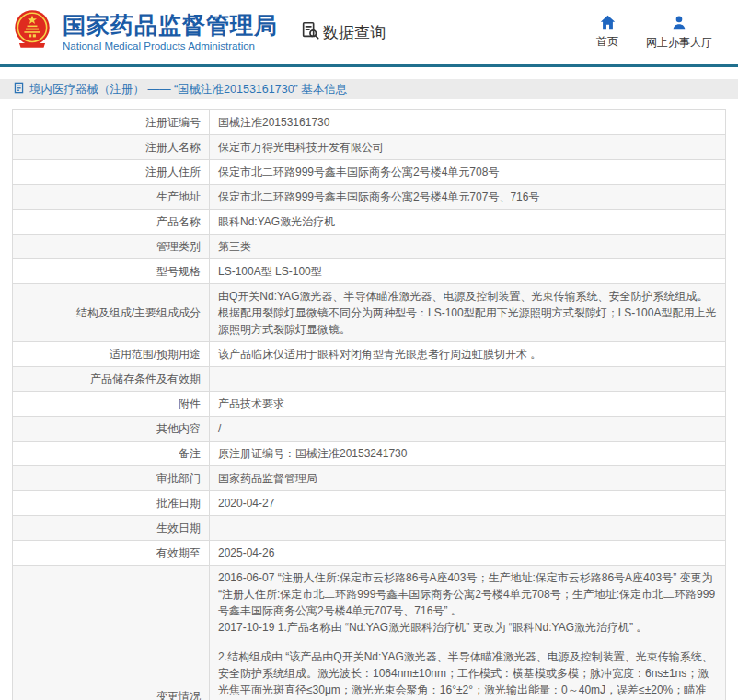 The width and height of the screenshot is (738, 700). Describe the element at coordinates (467, 123) in the screenshot. I see `row-value: 国械注准20153161730` at that location.